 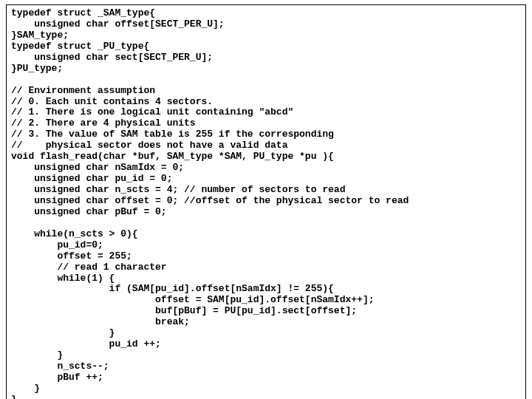 What do you see at coordinates (92, 179) in the screenshot?
I see `code-line: unsigned char pu_id = 0;` at bounding box center [92, 179].